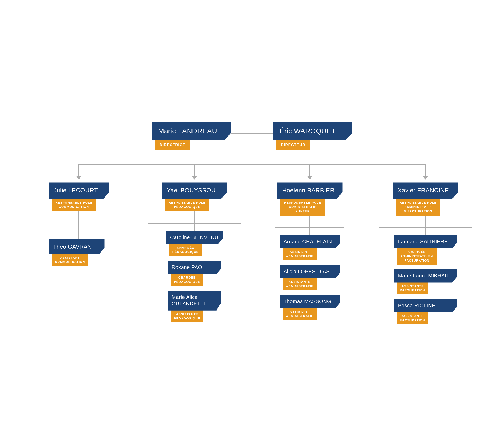 The image size is (504, 446). What do you see at coordinates (194, 268) in the screenshot?
I see `roxane-name: Roxane PAOLI` at bounding box center [194, 268].